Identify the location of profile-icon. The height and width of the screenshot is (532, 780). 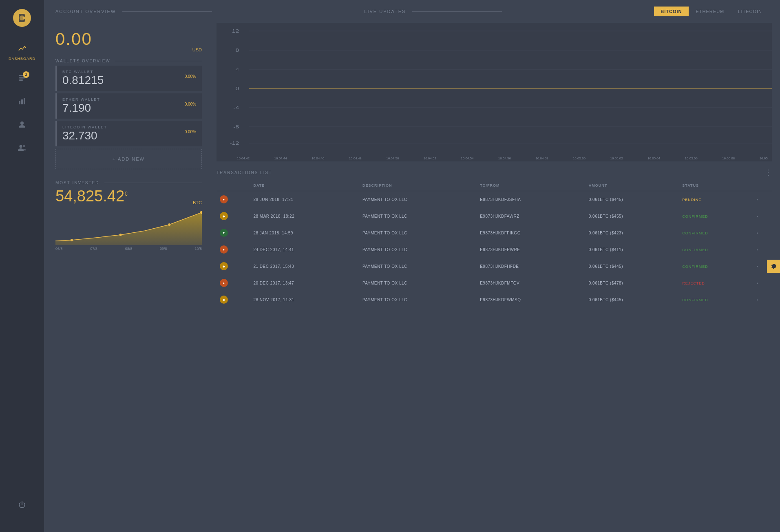
(22, 126).